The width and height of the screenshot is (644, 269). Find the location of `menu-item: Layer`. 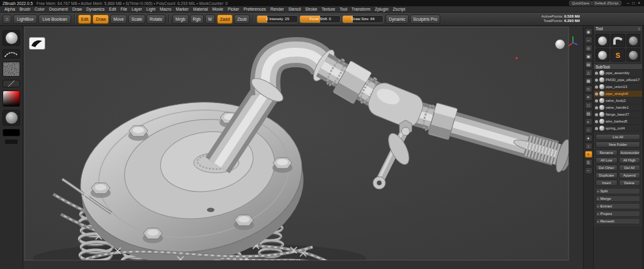

menu-item: Layer is located at coordinates (137, 9).